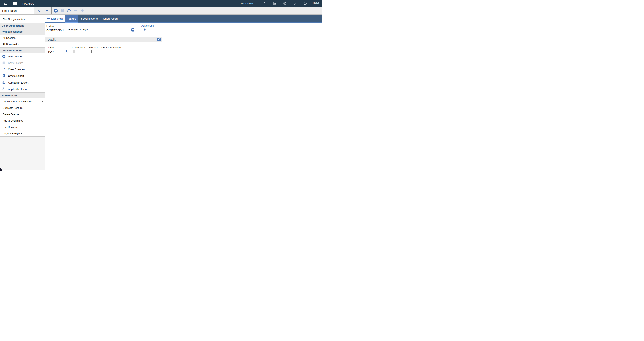  I want to click on home-button, so click(6, 4).